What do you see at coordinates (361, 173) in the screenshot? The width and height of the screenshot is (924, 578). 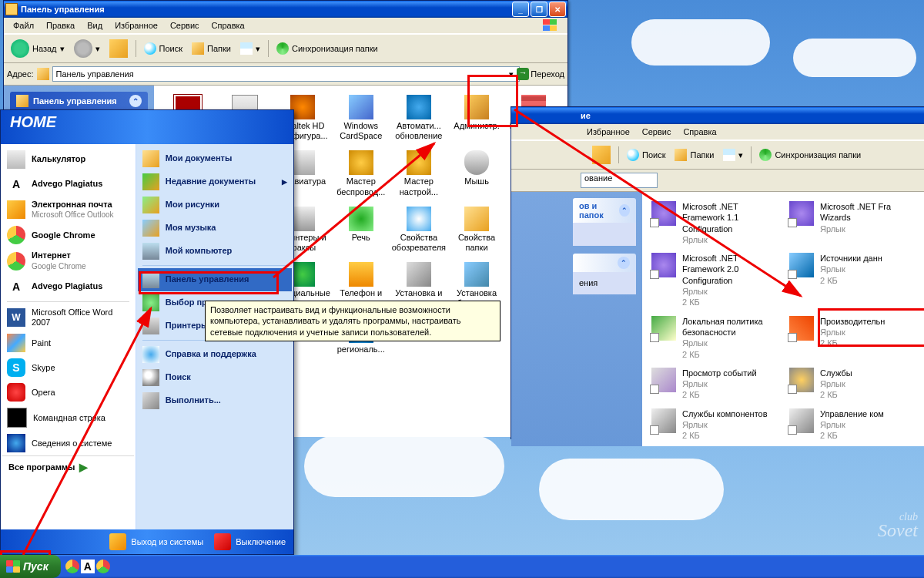 I see `cp-item: Мастер беспровод...` at bounding box center [361, 173].